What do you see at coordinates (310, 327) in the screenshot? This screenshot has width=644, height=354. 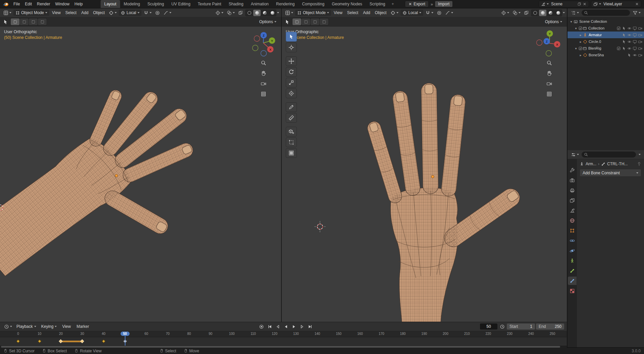 I see `jump-to-end-button` at bounding box center [310, 327].